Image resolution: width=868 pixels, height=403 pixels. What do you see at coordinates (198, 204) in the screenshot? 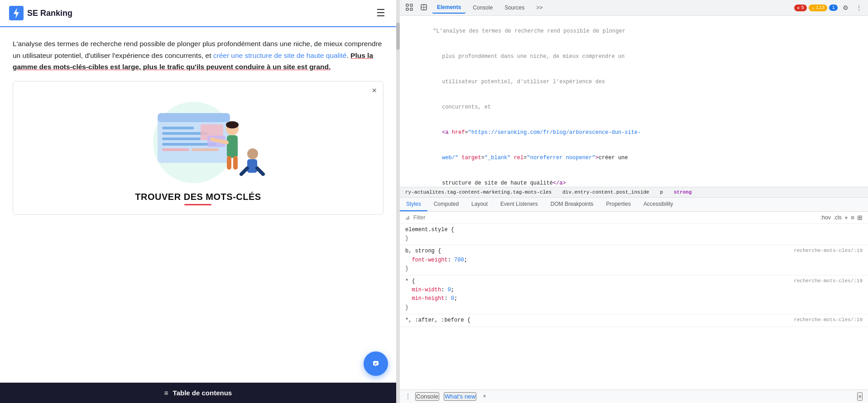
I see `card-title-underline` at bounding box center [198, 204].